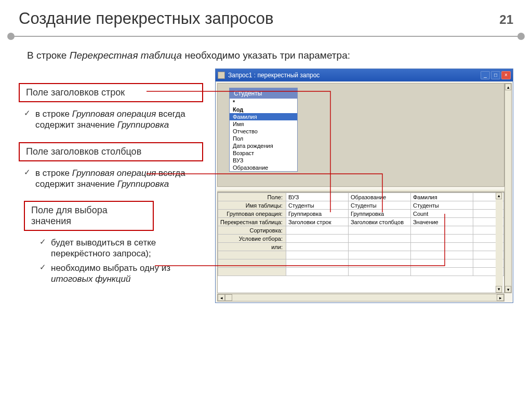 The width and height of the screenshot is (532, 398). What do you see at coordinates (361, 298) in the screenshot?
I see `hscrollbar: ◂ ▸` at bounding box center [361, 298].